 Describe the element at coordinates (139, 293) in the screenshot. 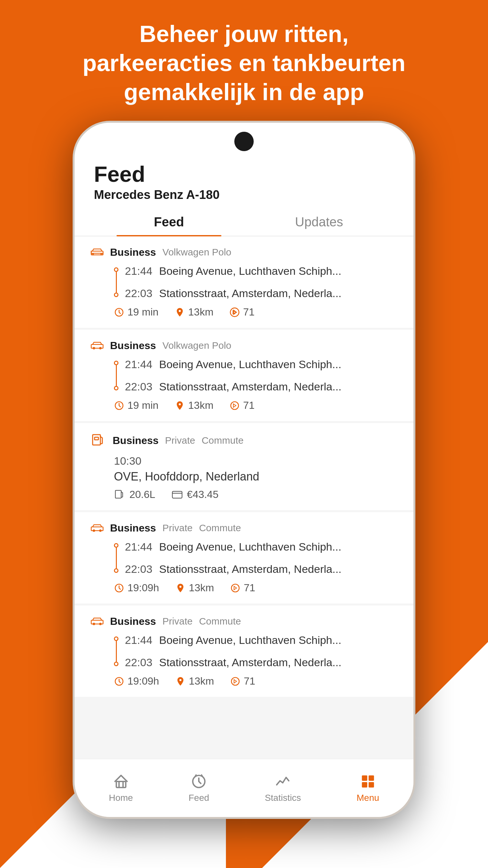

I see `to-time-1: 22:03` at that location.